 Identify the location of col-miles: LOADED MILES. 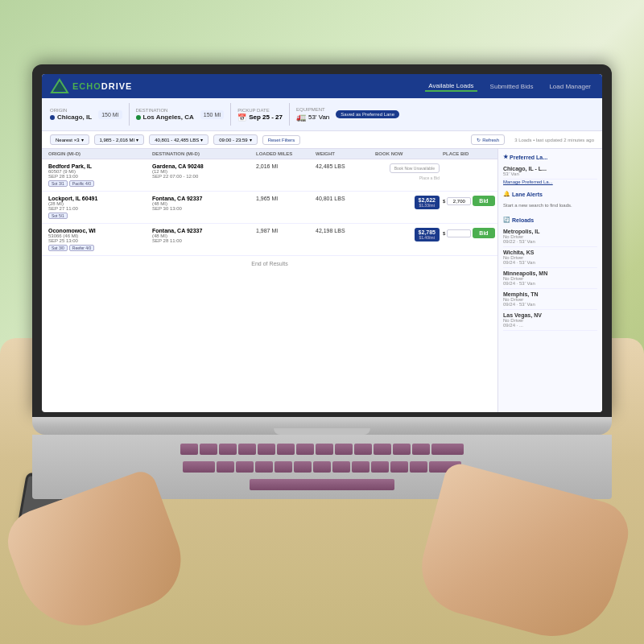
(284, 154).